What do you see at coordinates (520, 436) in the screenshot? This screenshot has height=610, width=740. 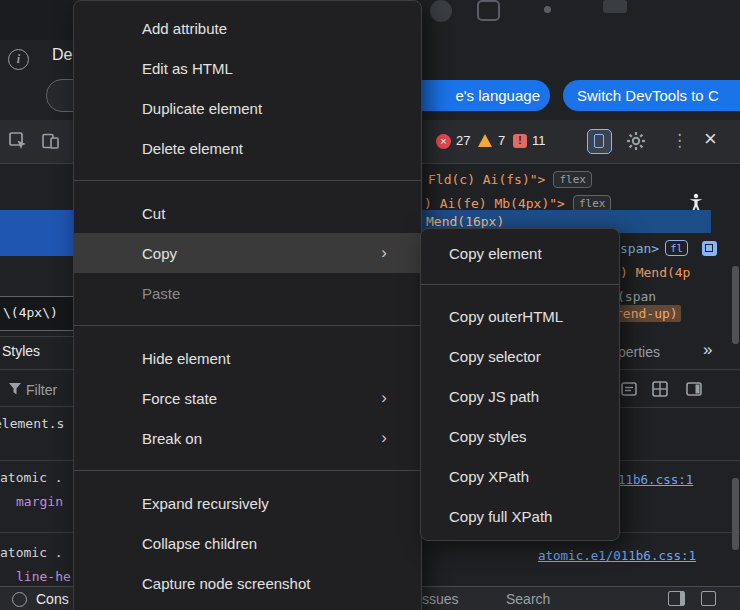 I see `submenu-item-copy-styles: Copy styles` at bounding box center [520, 436].